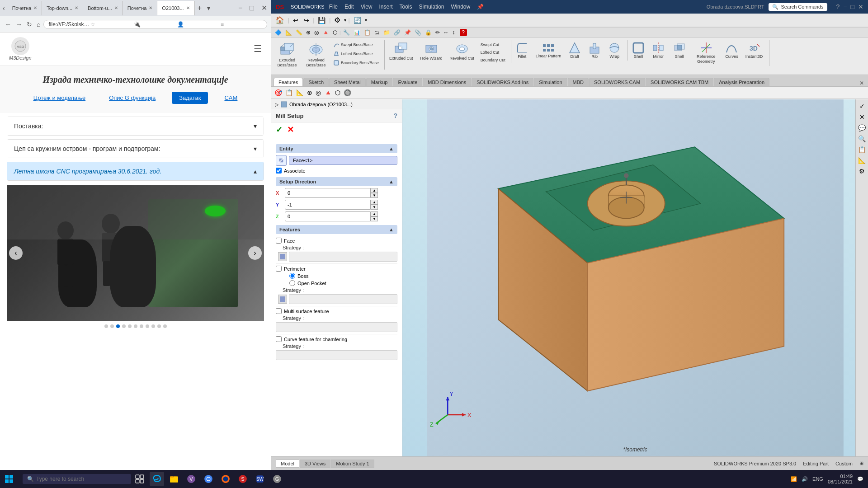 The width and height of the screenshot is (868, 488). What do you see at coordinates (401, 51) in the screenshot?
I see `extruded-cut-btn: Extruded Cut` at bounding box center [401, 51].